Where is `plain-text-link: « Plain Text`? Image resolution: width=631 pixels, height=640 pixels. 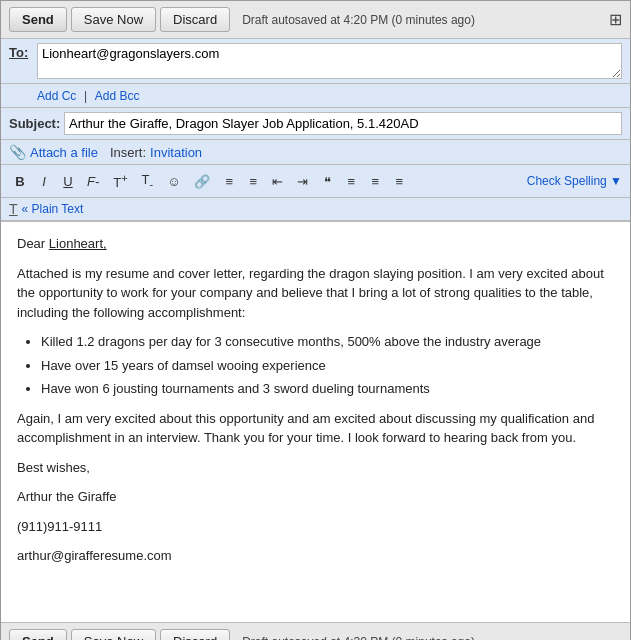
plain-text-link: « Plain Text is located at coordinates (53, 209).